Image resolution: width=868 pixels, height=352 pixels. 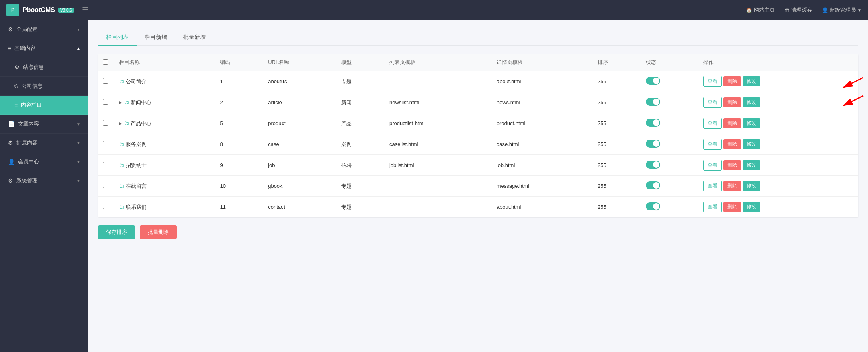 I want to click on cell-name-4: 🗂服务案例, so click(x=165, y=144).